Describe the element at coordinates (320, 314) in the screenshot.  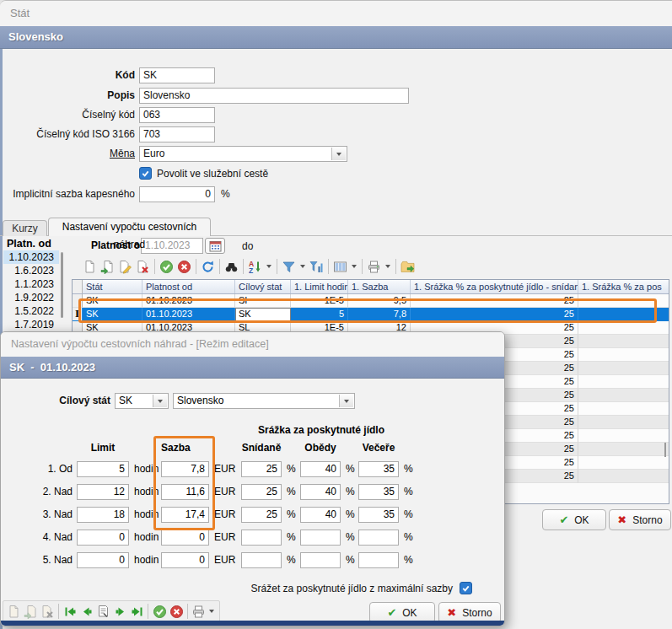
I see `cell-limit: 5` at that location.